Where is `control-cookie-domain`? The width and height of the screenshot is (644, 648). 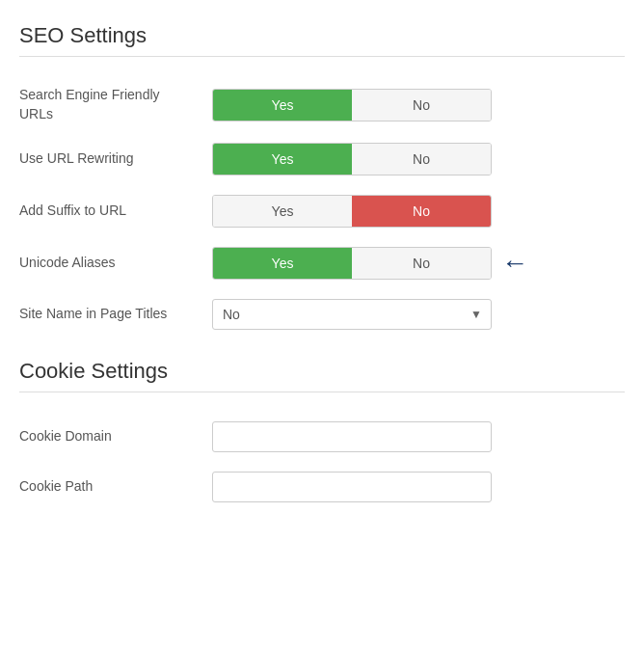
control-cookie-domain is located at coordinates (418, 437).